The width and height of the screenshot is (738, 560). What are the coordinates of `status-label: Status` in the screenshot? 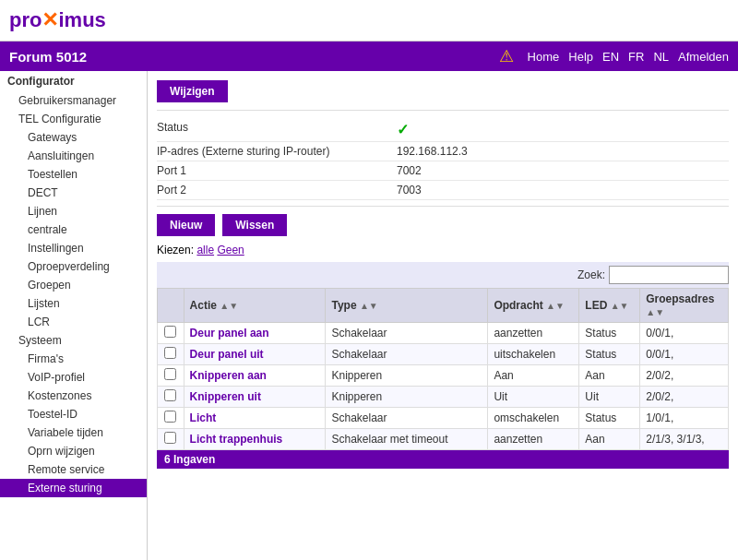 It's located at (277, 129).